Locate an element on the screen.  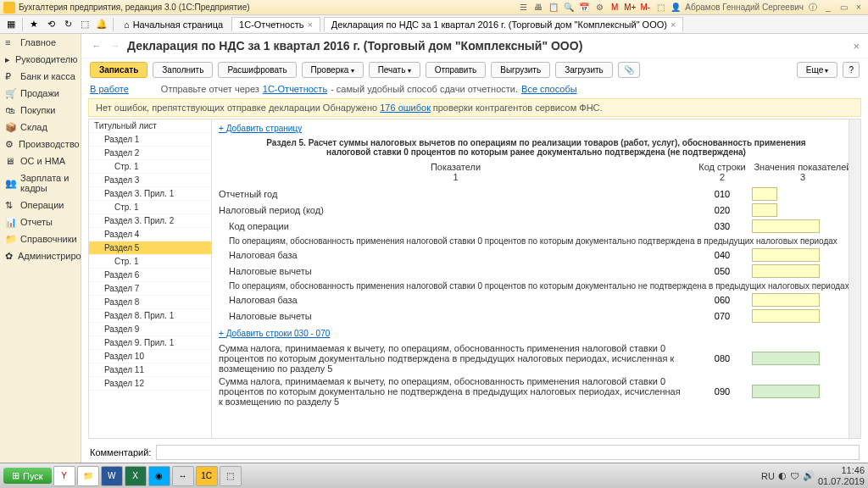
more-button: Еще is located at coordinates (817, 69).